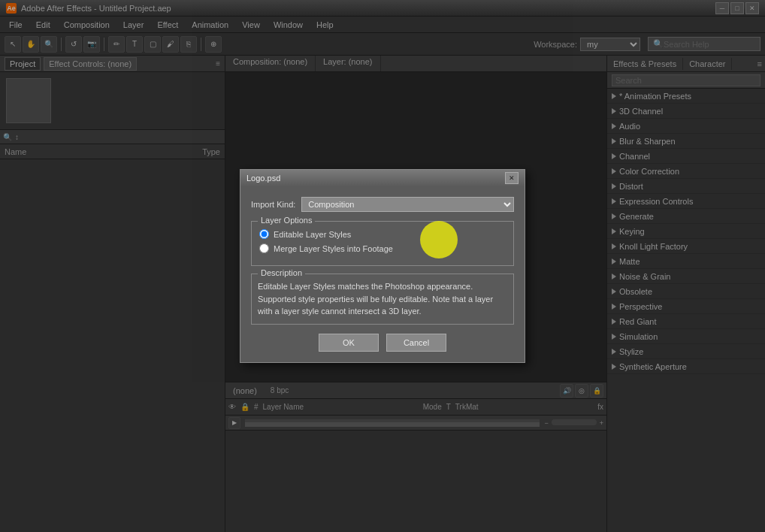 The height and width of the screenshot is (532, 765). Describe the element at coordinates (382, 299) in the screenshot. I see `description-box: Description Editable Layer Styles matche…` at that location.